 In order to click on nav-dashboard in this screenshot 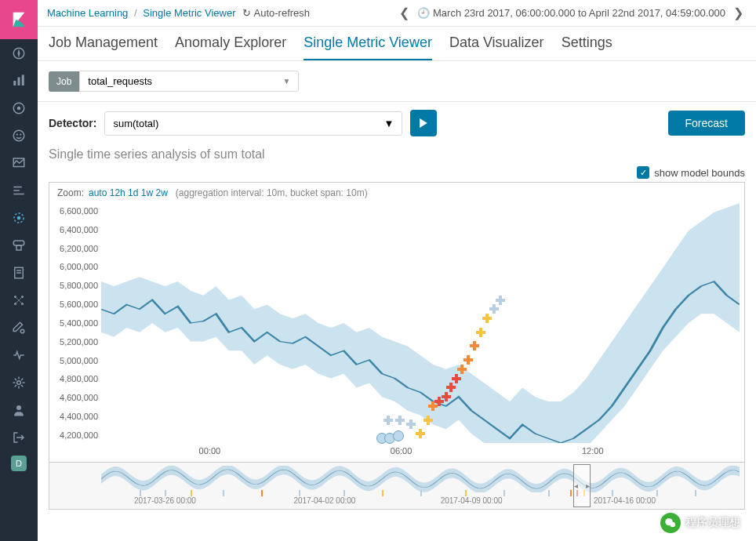, I will do `click(19, 108)`.